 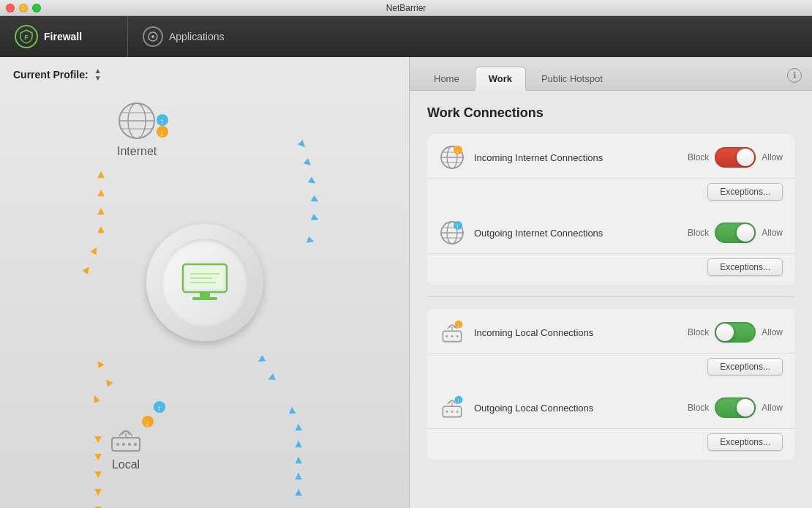 I want to click on outgoing-local-controls: Block Allow, so click(x=735, y=408).